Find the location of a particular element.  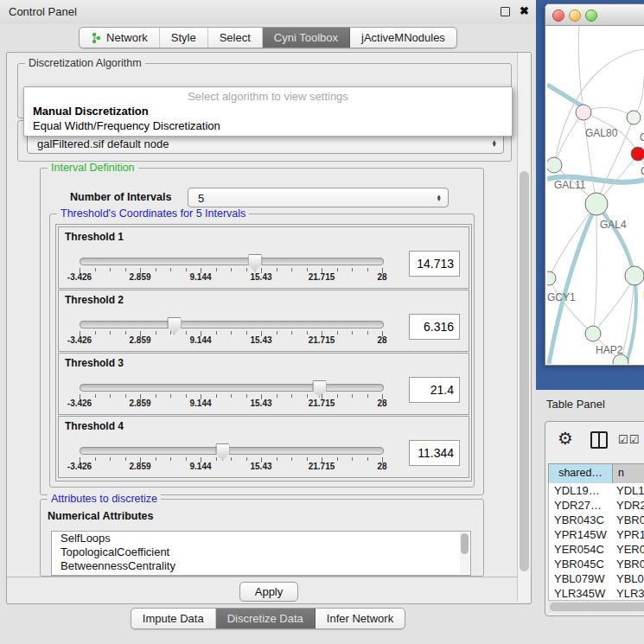

network-edge-highlighted is located at coordinates (615, 240).